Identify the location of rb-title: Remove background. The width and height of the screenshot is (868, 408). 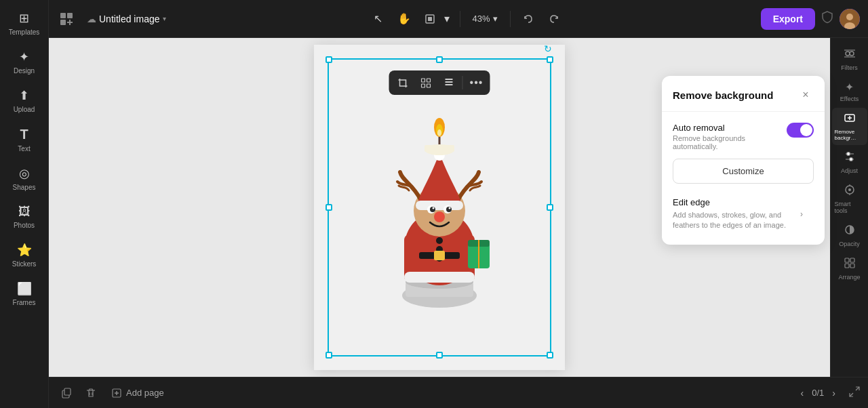
(723, 95).